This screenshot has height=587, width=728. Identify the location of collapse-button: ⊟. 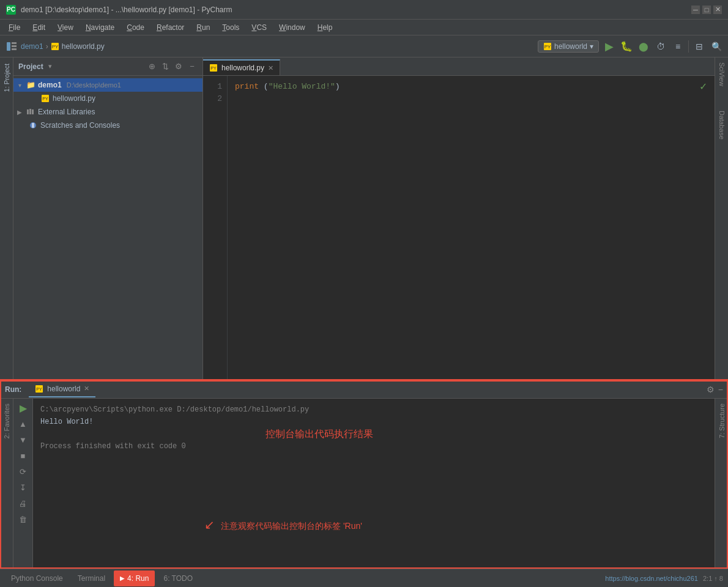
(699, 46).